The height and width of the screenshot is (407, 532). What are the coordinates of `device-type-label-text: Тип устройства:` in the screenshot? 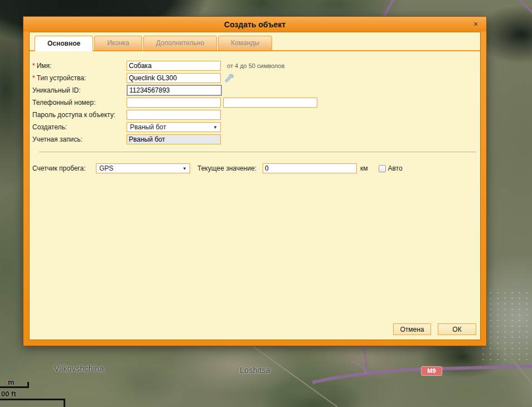 It's located at (61, 78).